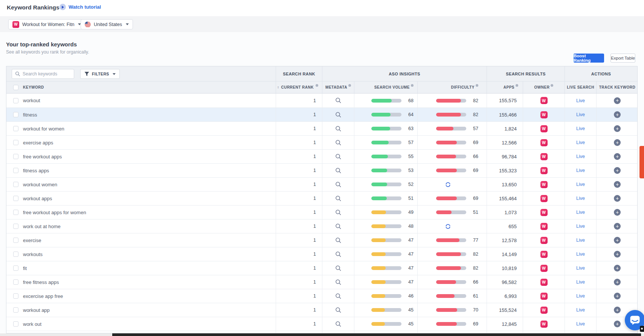 The image size is (644, 336). What do you see at coordinates (377, 335) in the screenshot?
I see `horizontal-scrollbar-thumb` at bounding box center [377, 335].